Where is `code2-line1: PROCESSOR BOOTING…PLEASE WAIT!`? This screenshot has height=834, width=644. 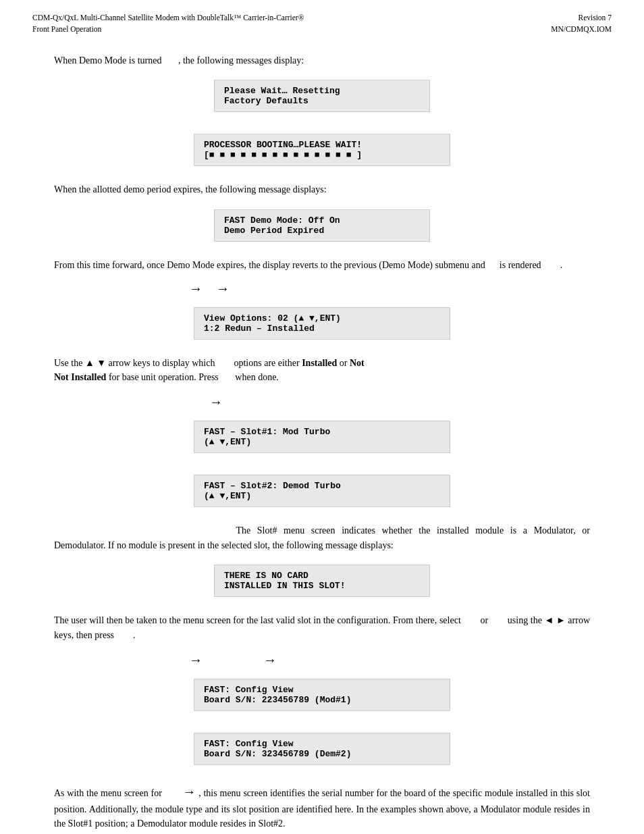
code2-line1: PROCESSOR BOOTING…PLEASE WAIT! is located at coordinates (322, 145).